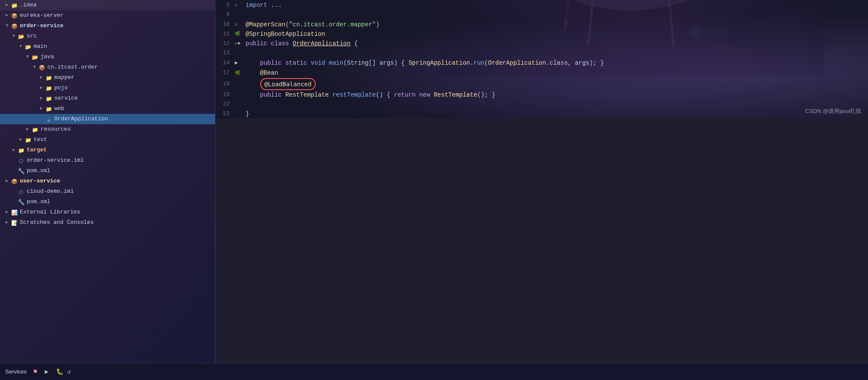 This screenshot has height=380, width=868. What do you see at coordinates (557, 5) in the screenshot?
I see `code-3: import ...` at bounding box center [557, 5].